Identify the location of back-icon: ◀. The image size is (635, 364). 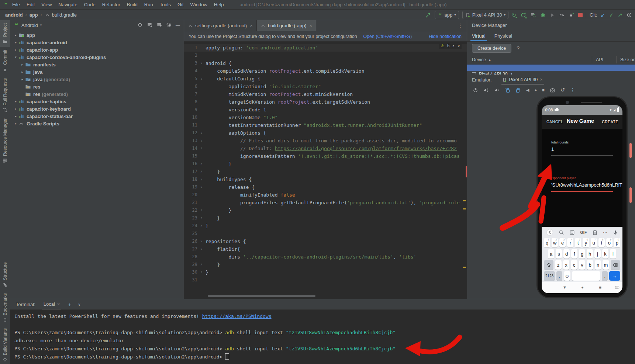
(528, 90).